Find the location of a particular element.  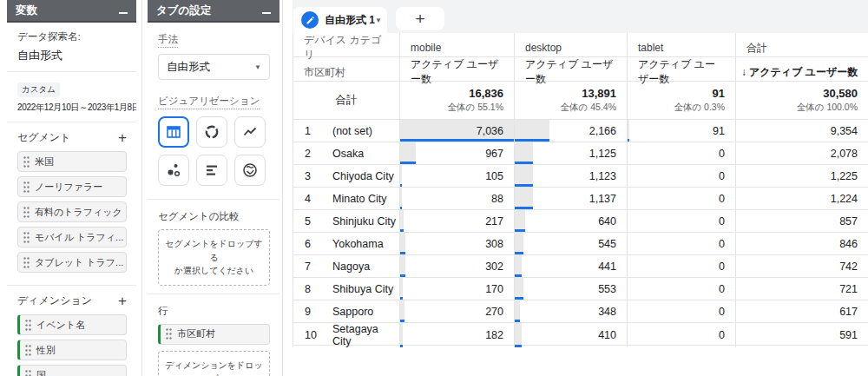

city-name: Yokohama is located at coordinates (358, 244).